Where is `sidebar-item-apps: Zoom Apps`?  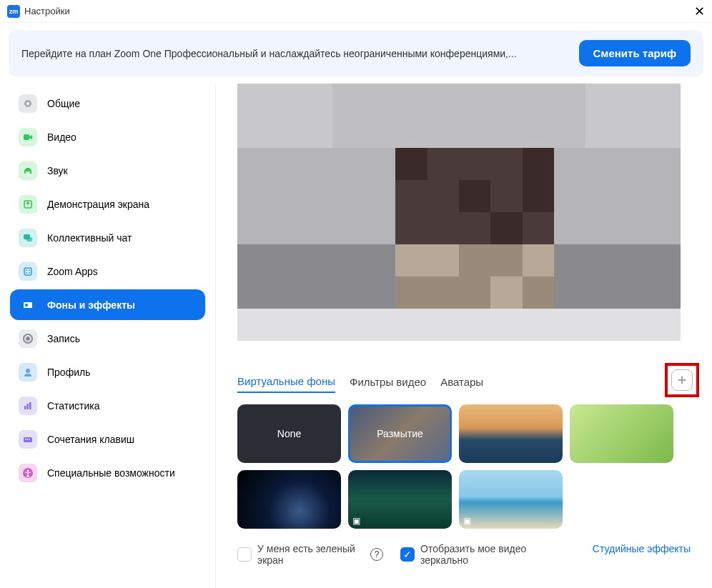
sidebar-item-apps: Zoom Apps is located at coordinates (107, 271).